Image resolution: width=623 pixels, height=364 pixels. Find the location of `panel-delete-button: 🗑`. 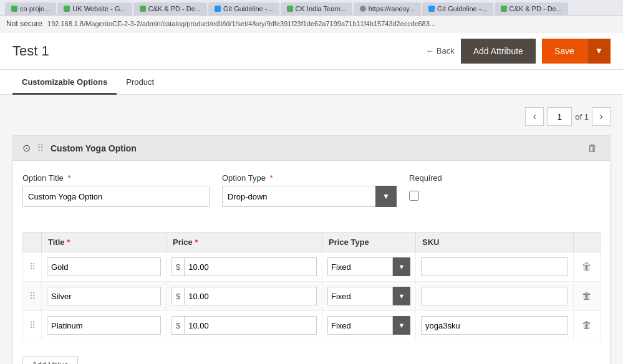

panel-delete-button: 🗑 is located at coordinates (592, 148).